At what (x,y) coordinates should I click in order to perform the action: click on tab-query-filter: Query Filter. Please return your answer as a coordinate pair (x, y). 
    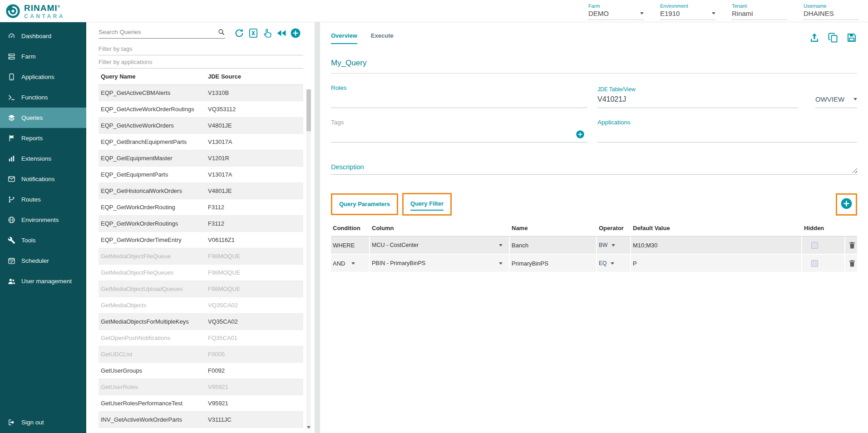
    Looking at the image, I should click on (427, 205).